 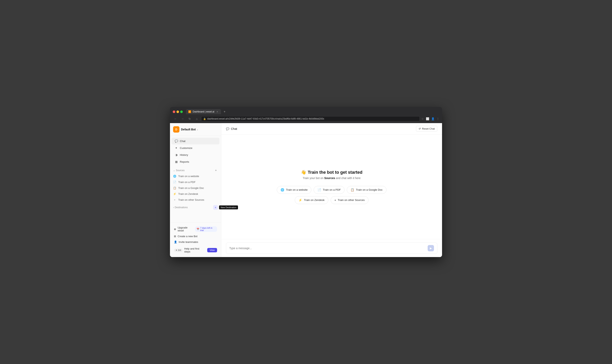 I want to click on traffic-lights, so click(x=178, y=112).